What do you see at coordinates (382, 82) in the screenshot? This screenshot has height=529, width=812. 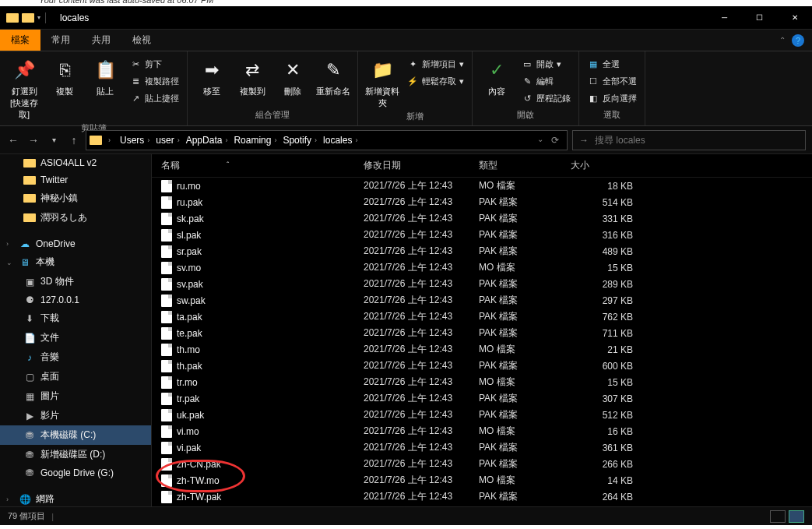 I see `newfolder-button: 📁新增資料夾` at bounding box center [382, 82].